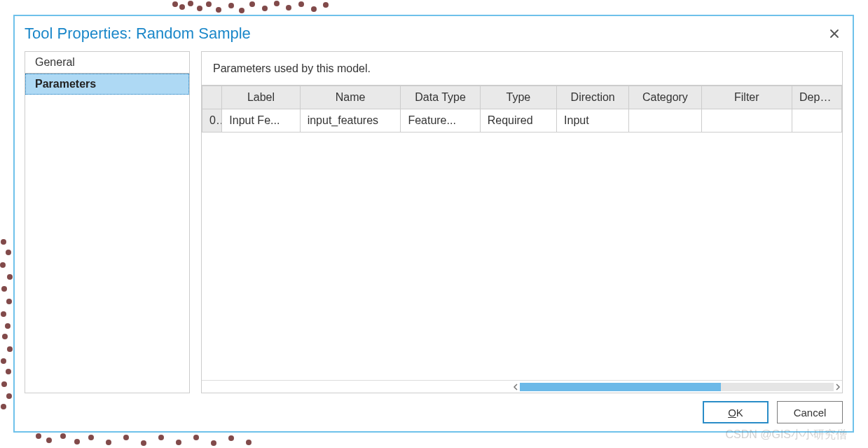  What do you see at coordinates (137, 34) in the screenshot?
I see `dialog-title: Tool Properties: Random Sample` at bounding box center [137, 34].